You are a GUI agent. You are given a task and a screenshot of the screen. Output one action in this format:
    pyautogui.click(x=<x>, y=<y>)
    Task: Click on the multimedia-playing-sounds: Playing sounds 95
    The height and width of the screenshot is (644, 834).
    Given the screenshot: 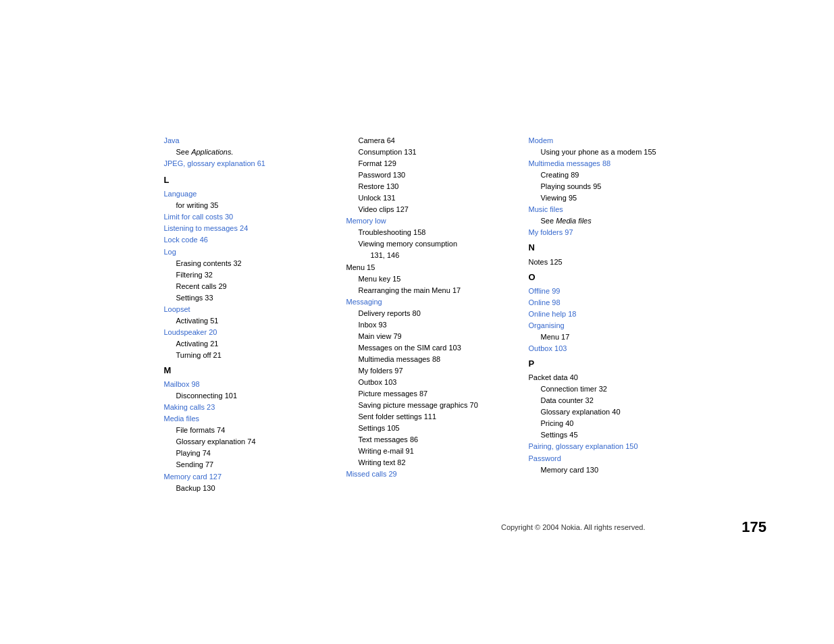 What is the action you would take?
    pyautogui.click(x=600, y=186)
    